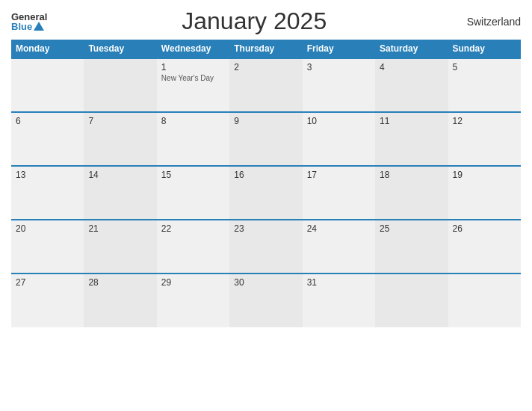 The image size is (532, 411). Describe the element at coordinates (48, 175) in the screenshot. I see `day-number: 13` at that location.